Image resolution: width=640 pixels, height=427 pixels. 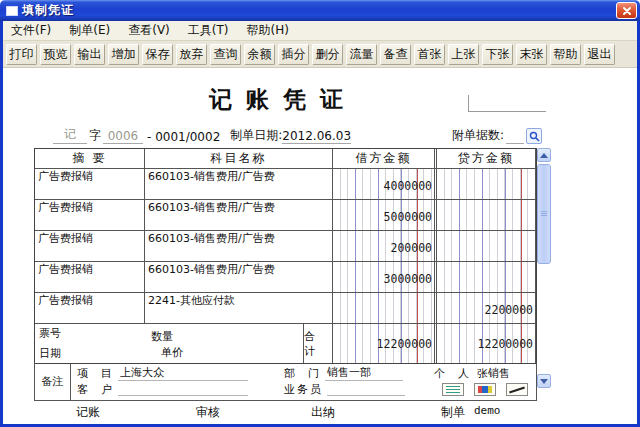 What do you see at coordinates (56, 54) in the screenshot?
I see `toolbar-preview-button: 预览` at bounding box center [56, 54].